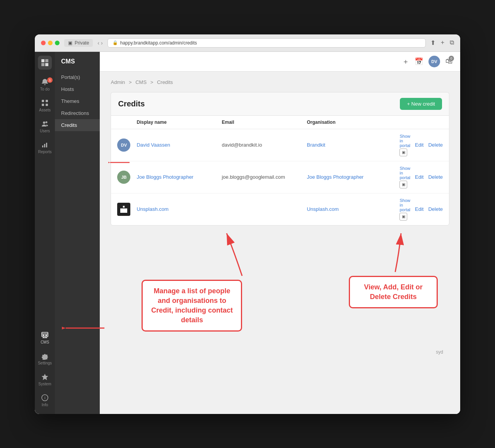 Image resolution: width=495 pixels, height=448 pixels. Describe the element at coordinates (179, 177) in the screenshot. I see `name-joe: Joe Bloggs Photographer` at that location.